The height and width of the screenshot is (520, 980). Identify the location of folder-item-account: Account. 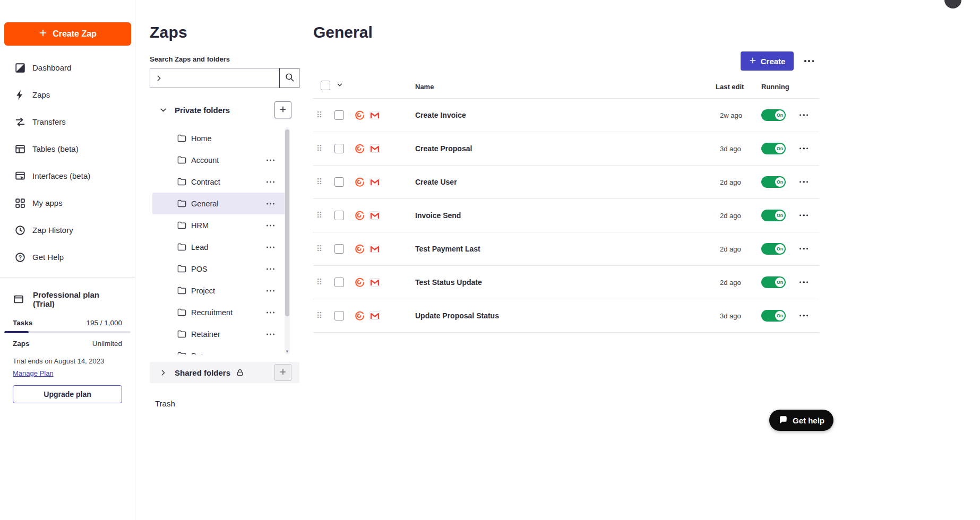
(219, 160).